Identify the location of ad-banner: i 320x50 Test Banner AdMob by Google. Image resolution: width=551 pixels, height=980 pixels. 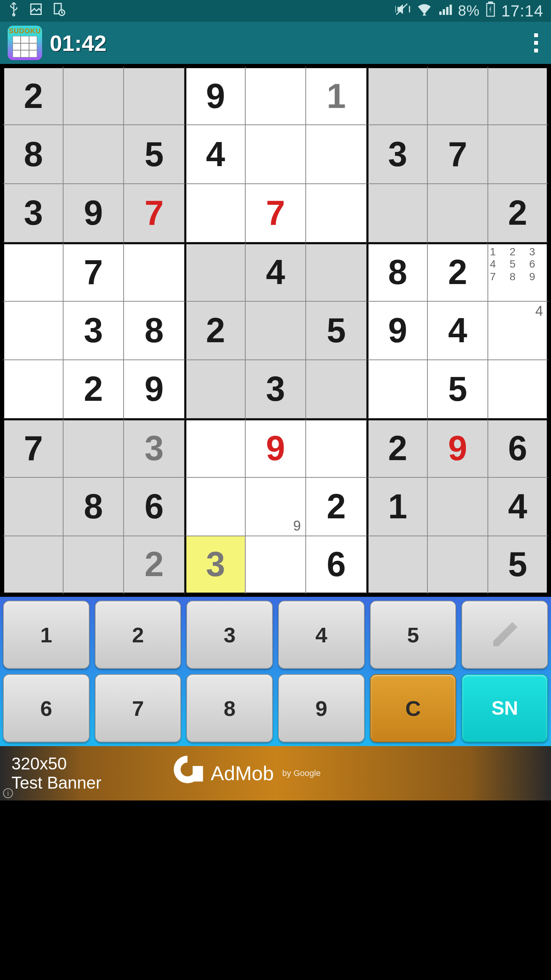
(276, 773).